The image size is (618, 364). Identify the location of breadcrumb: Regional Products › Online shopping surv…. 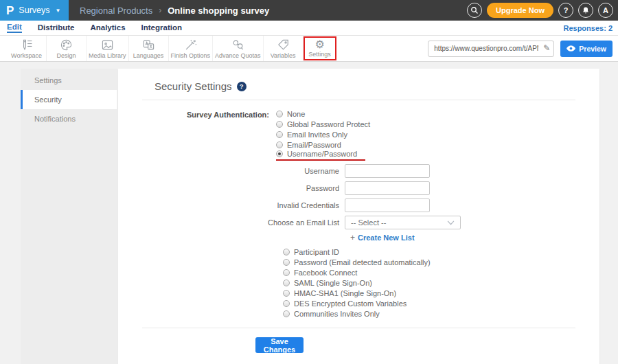
(174, 11).